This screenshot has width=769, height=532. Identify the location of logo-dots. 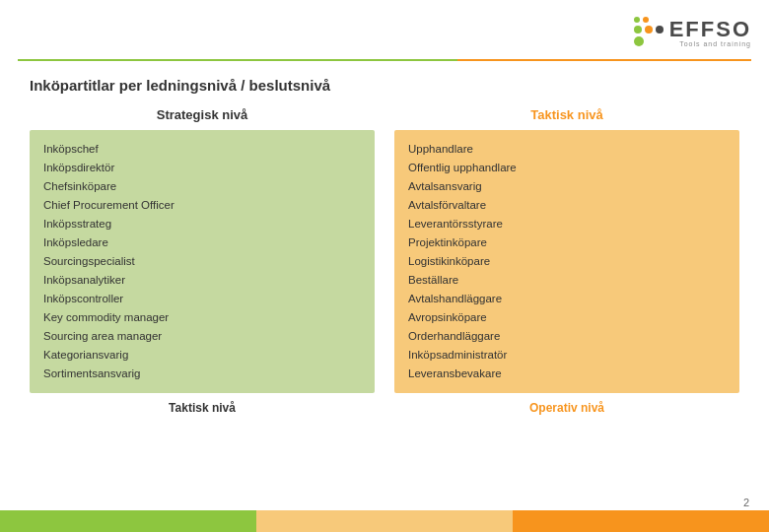
(649, 32).